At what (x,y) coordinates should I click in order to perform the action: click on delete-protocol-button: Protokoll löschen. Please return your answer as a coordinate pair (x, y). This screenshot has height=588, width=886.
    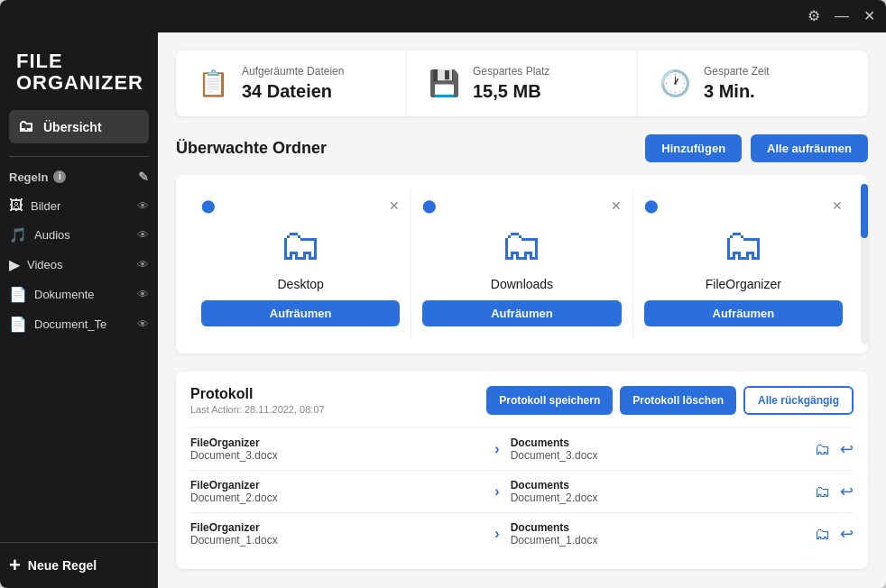
    Looking at the image, I should click on (678, 400).